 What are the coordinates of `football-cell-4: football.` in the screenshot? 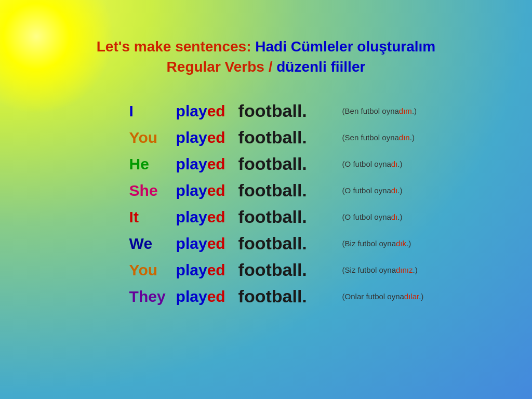 It's located at (288, 217).